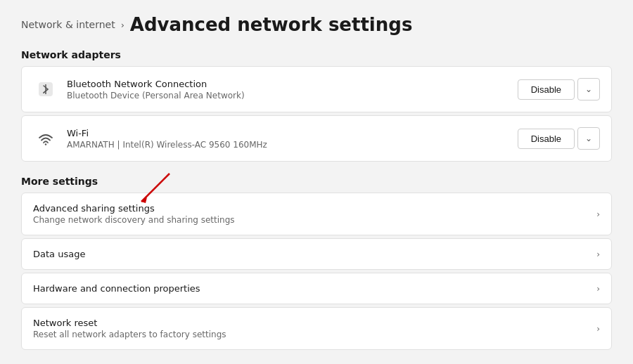  Describe the element at coordinates (46, 138) in the screenshot. I see `wifi-icon` at that location.